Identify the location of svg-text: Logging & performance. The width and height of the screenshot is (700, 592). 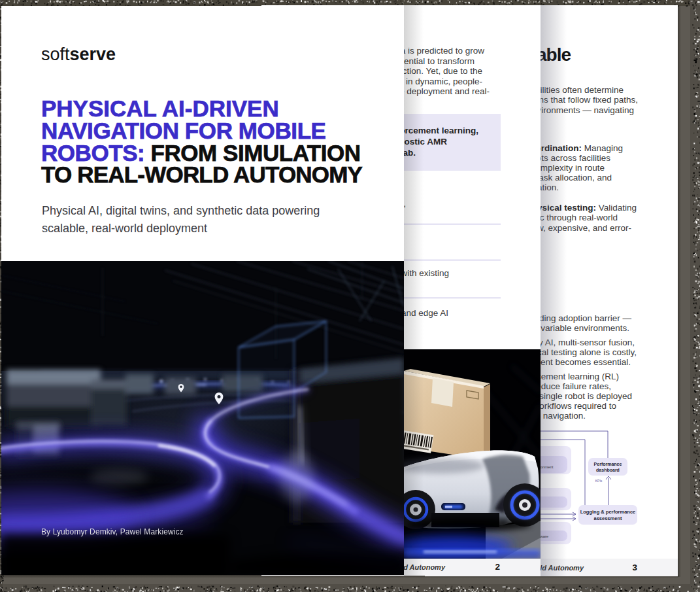
(608, 512).